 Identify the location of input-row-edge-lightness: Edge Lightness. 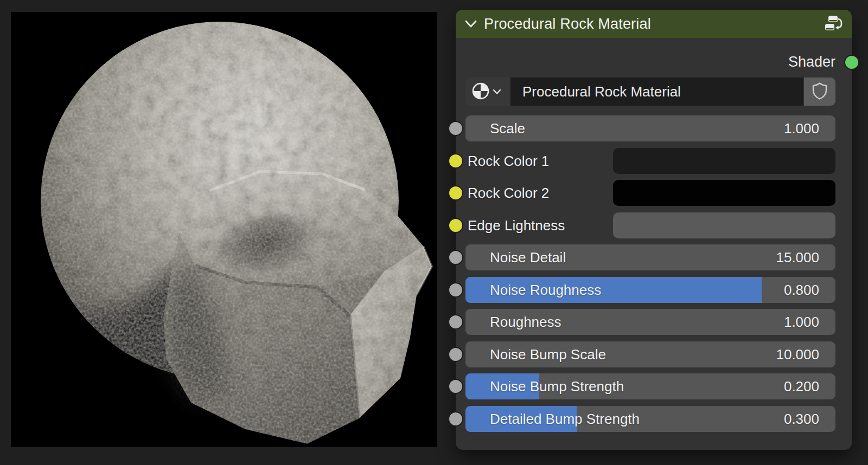
(650, 225).